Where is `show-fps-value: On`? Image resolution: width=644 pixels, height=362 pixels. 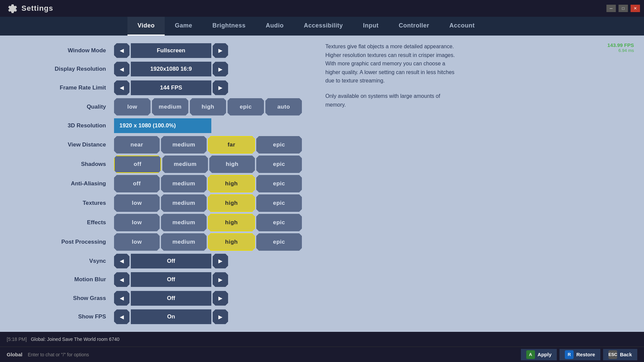 show-fps-value: On is located at coordinates (171, 317).